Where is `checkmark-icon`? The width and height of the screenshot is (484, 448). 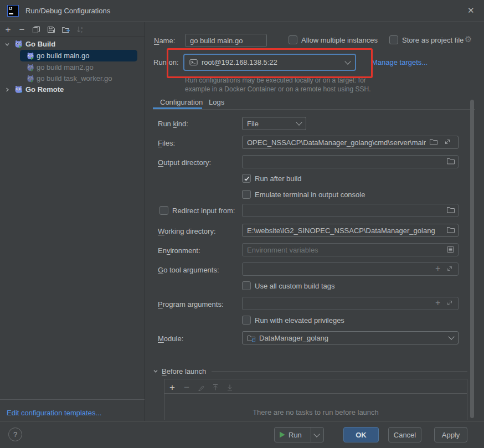
checkmark-icon is located at coordinates (247, 178).